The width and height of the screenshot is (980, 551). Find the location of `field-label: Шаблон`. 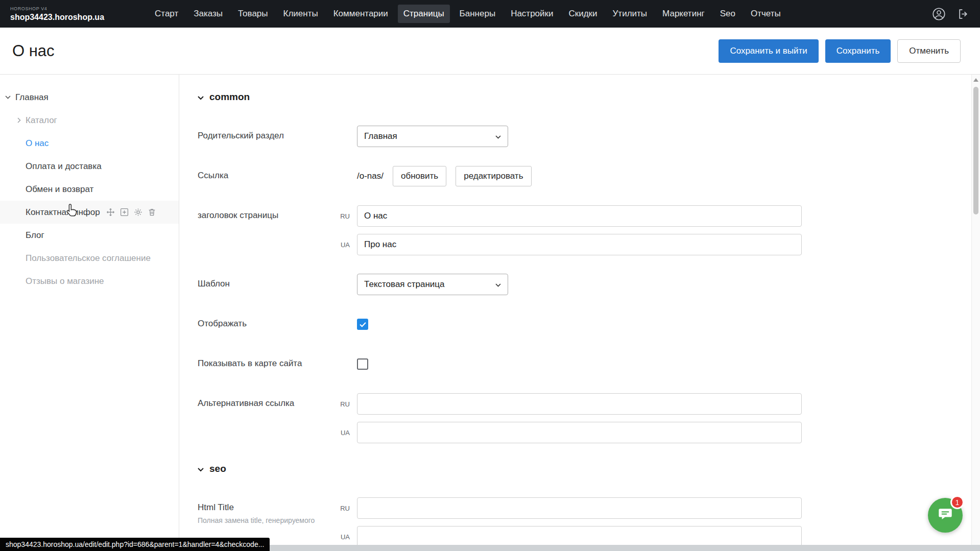

field-label: Шаблон is located at coordinates (265, 284).